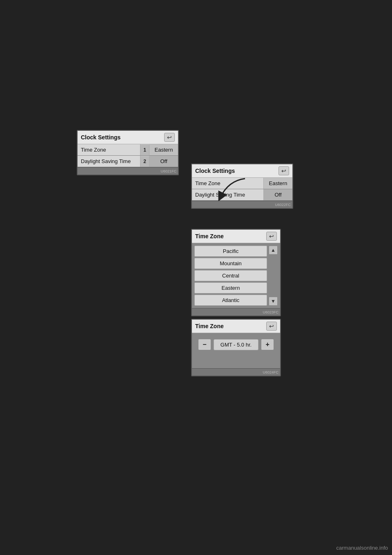 Image resolution: width=392 pixels, height=555 pixels. Describe the element at coordinates (236, 372) in the screenshot. I see `screen4-statusbar: U6024FC` at that location.